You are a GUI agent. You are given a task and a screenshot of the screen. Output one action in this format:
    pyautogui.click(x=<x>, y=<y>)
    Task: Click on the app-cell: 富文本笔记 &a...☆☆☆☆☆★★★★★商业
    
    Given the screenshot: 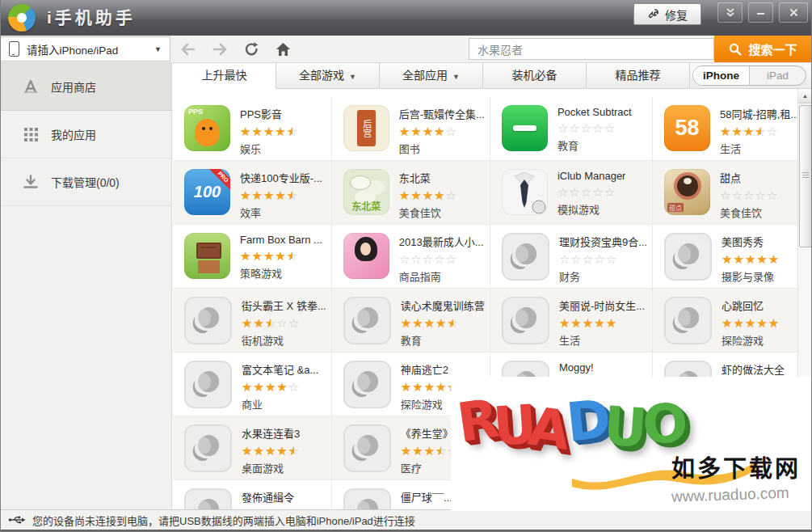 What is the action you would take?
    pyautogui.click(x=252, y=385)
    